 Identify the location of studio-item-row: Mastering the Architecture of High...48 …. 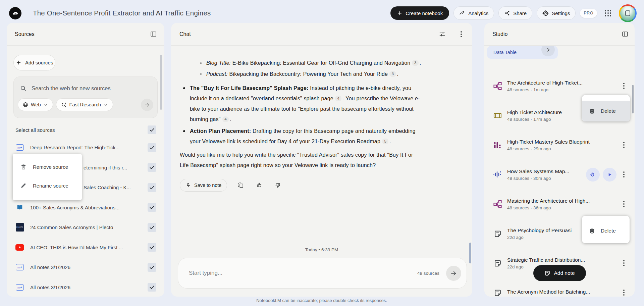
(559, 204).